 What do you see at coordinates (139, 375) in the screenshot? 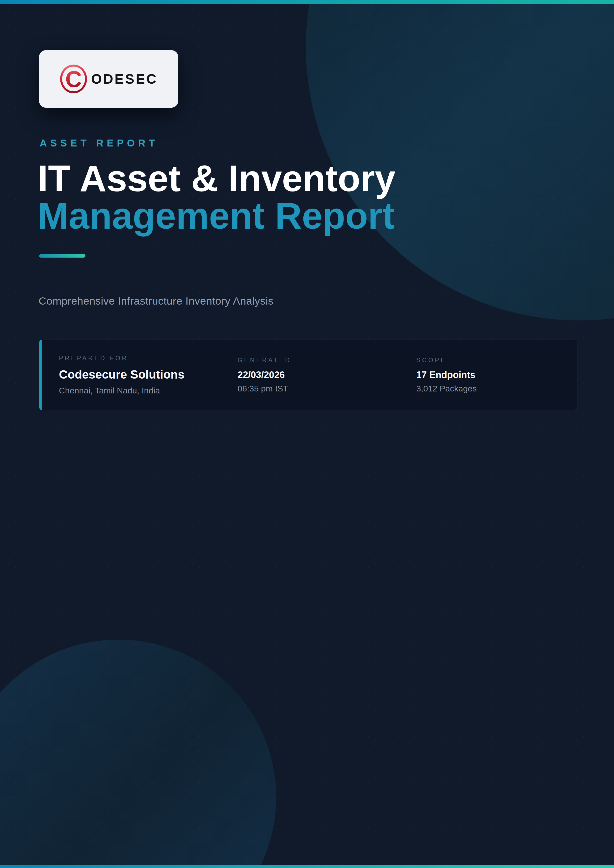
I see `prepared-for-value: Codesecure Solutions` at bounding box center [139, 375].